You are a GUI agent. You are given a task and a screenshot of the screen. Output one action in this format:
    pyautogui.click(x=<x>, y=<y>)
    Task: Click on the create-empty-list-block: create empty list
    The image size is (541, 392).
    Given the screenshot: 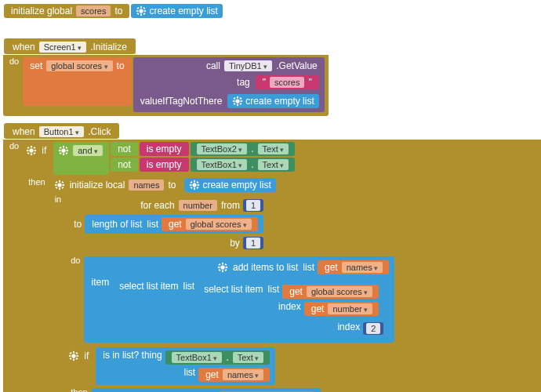 What is the action you would take?
    pyautogui.click(x=176, y=11)
    